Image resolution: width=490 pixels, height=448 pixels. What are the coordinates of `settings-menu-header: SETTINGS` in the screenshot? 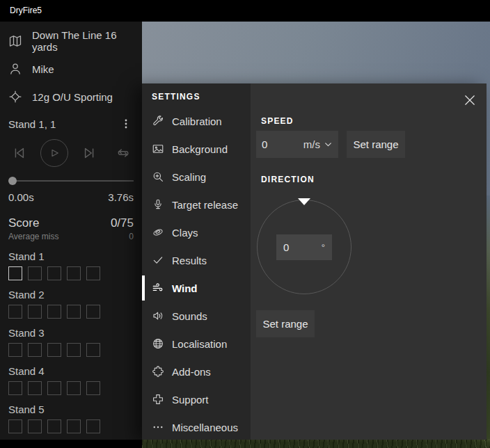 It's located at (196, 99).